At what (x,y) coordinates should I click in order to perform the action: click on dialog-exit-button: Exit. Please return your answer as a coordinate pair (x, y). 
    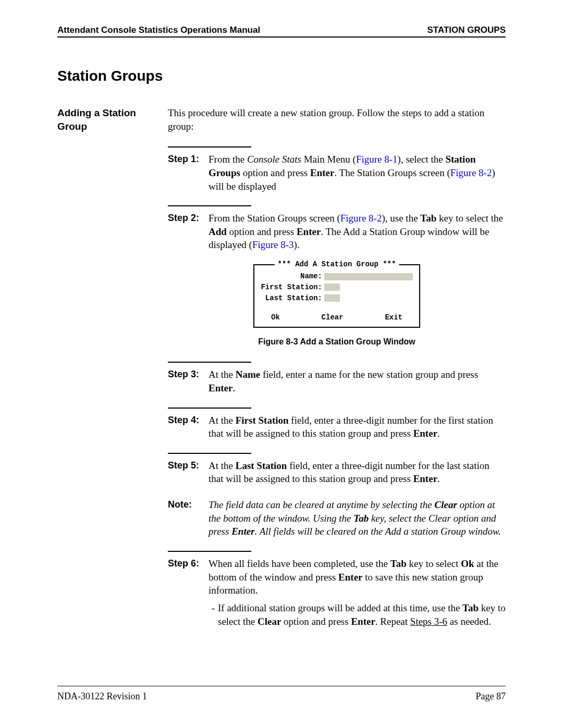
    Looking at the image, I should click on (394, 318).